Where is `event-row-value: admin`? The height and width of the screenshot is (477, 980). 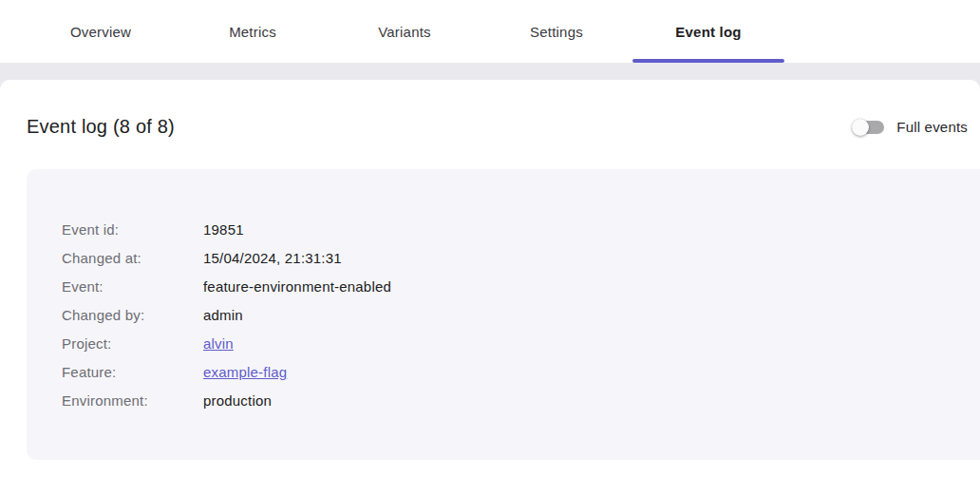
event-row-value: admin is located at coordinates (223, 315).